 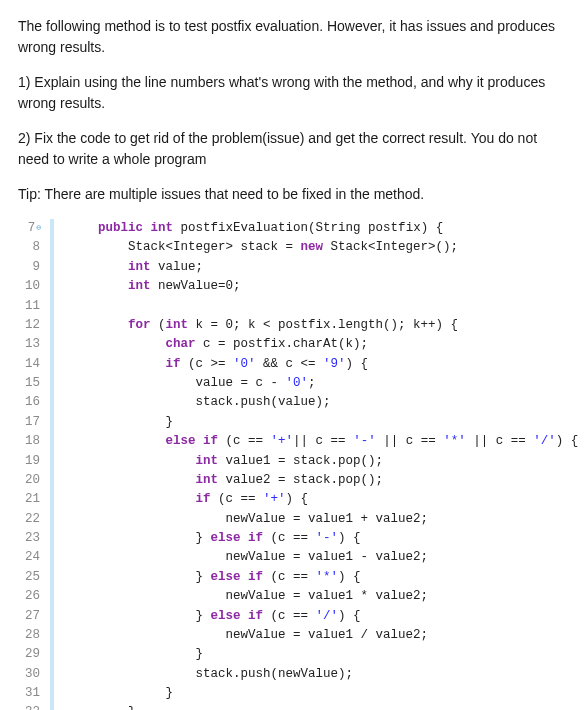 I want to click on line-number: 17, so click(x=32, y=422).